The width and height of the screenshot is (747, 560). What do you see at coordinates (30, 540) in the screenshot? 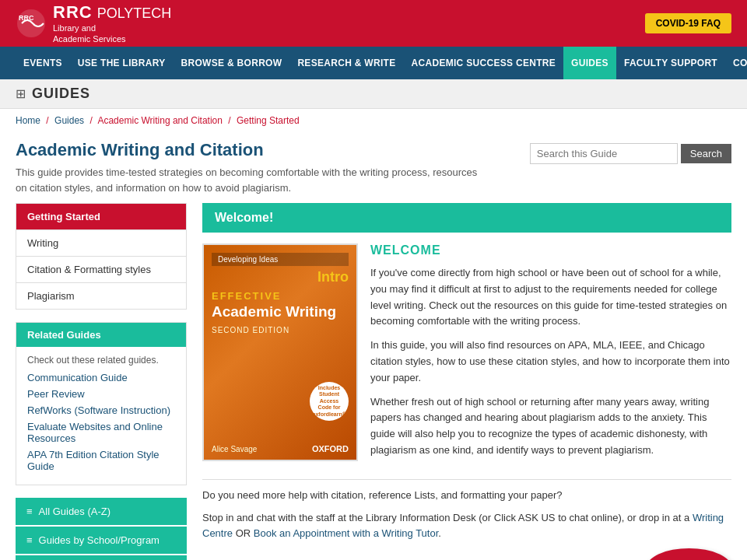
I see `list-icon-2: ≡` at bounding box center [30, 540].